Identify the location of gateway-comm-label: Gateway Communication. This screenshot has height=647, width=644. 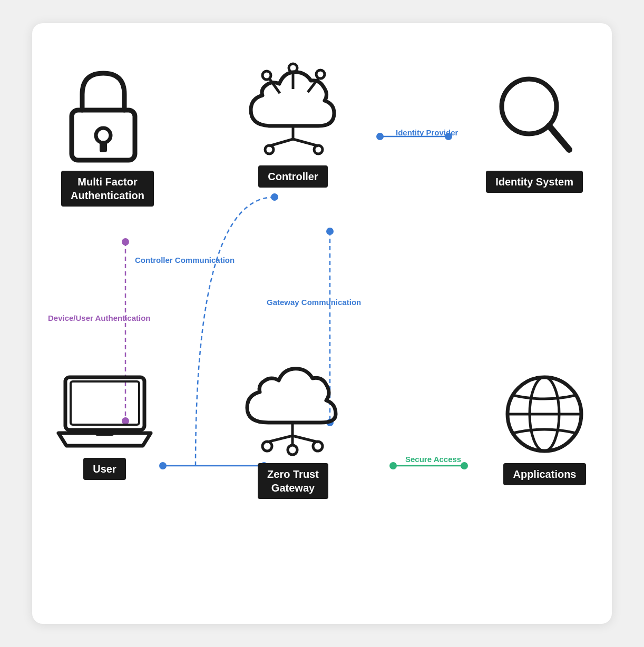
(314, 302).